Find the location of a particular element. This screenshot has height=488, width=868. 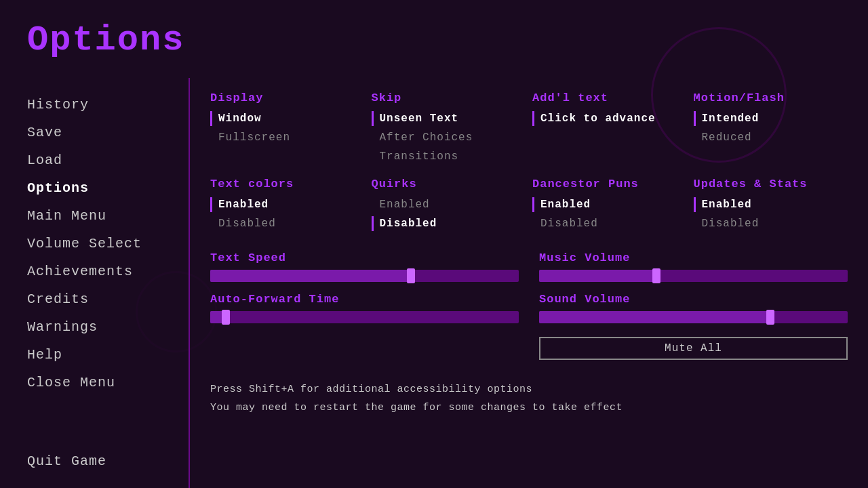

option-group-label-skip: Skip is located at coordinates (449, 98).